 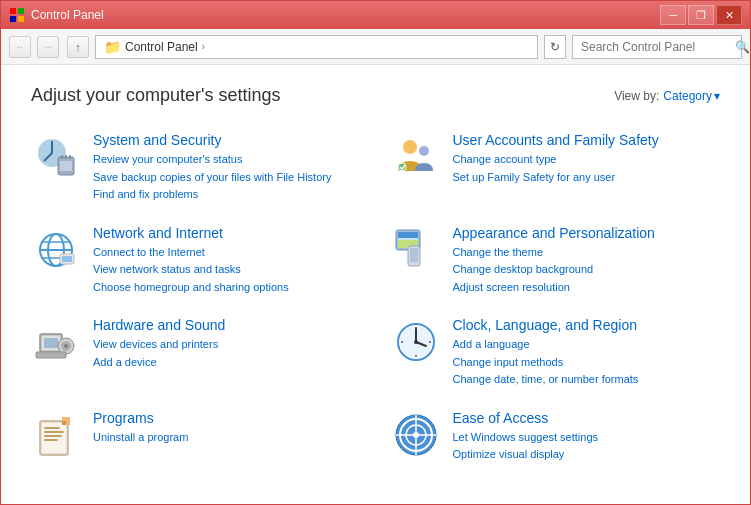 I want to click on search-icon: 🔍, so click(x=742, y=47).